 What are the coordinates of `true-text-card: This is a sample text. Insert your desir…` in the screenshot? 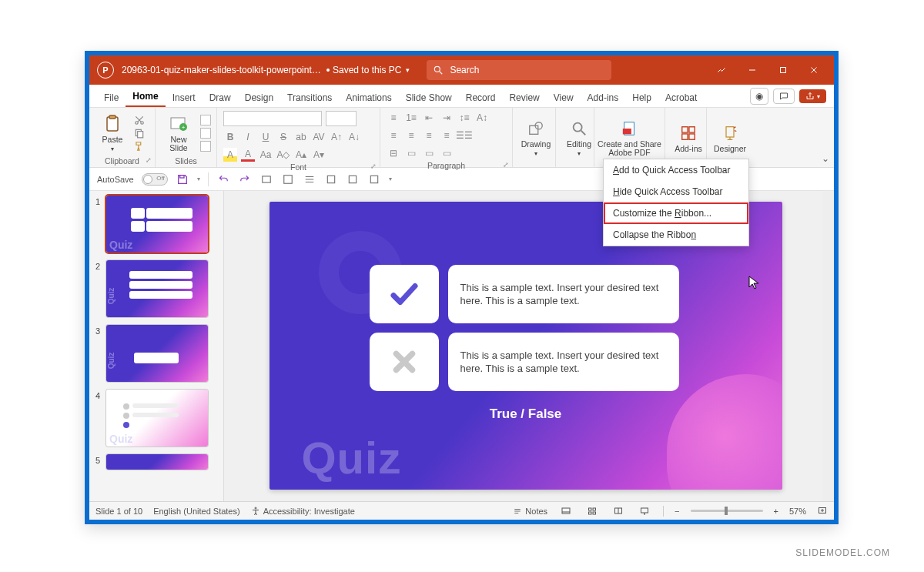 It's located at (564, 294).